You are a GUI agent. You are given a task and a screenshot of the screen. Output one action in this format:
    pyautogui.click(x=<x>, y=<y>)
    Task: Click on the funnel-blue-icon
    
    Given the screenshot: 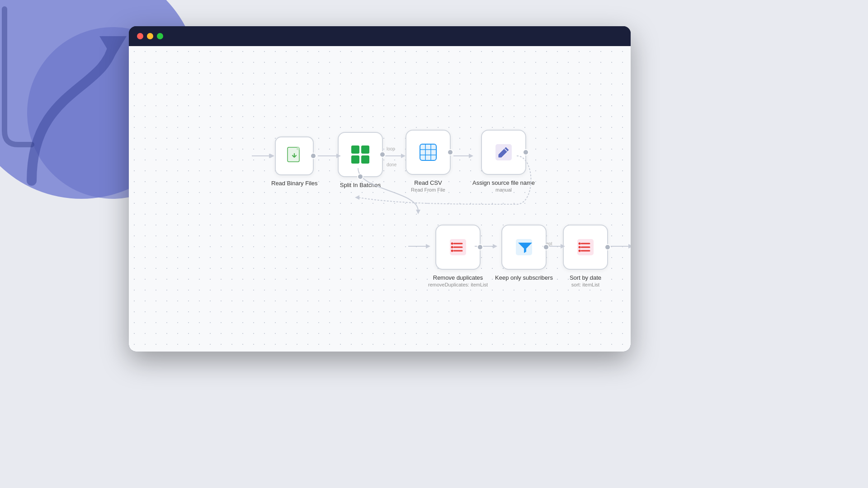 What is the action you would take?
    pyautogui.click(x=524, y=247)
    